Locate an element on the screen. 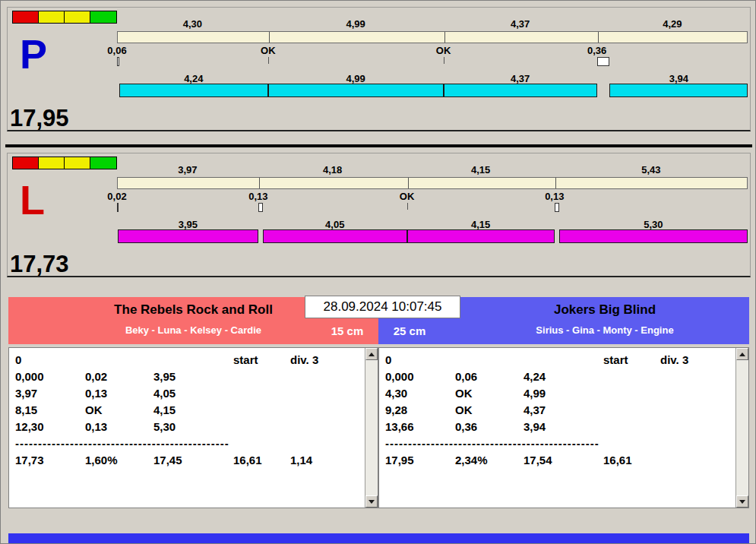 Image resolution: width=756 pixels, height=544 pixels. table-cell: 4,30 is located at coordinates (420, 394).